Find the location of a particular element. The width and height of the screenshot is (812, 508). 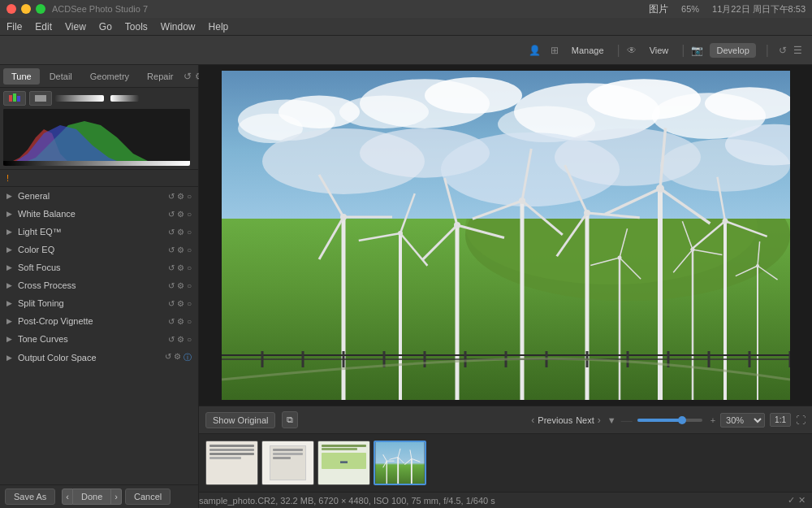

zoom-plus-icon: + is located at coordinates (713, 420).